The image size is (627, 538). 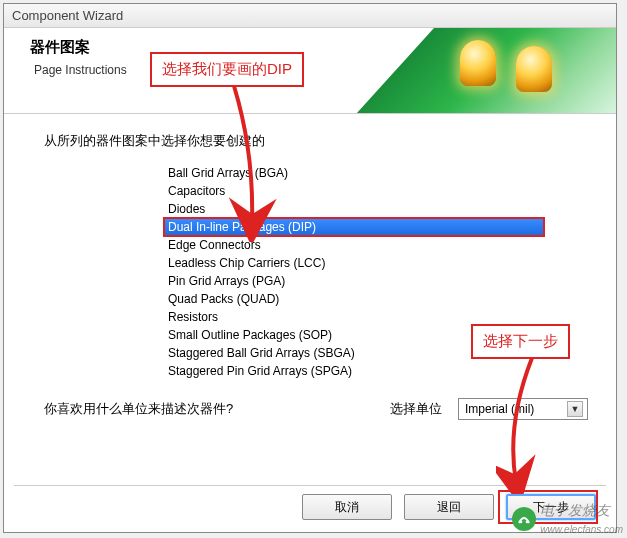 I want to click on list-item: Pin Grid Arrays (PGA), so click(x=354, y=281).